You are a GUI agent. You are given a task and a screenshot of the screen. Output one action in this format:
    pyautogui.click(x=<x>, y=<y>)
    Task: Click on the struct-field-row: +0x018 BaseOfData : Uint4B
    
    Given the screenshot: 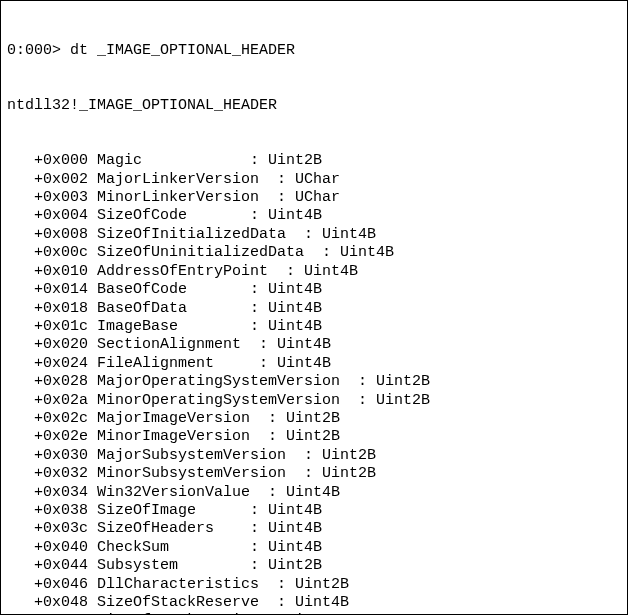 What is the action you would take?
    pyautogui.click(x=314, y=309)
    